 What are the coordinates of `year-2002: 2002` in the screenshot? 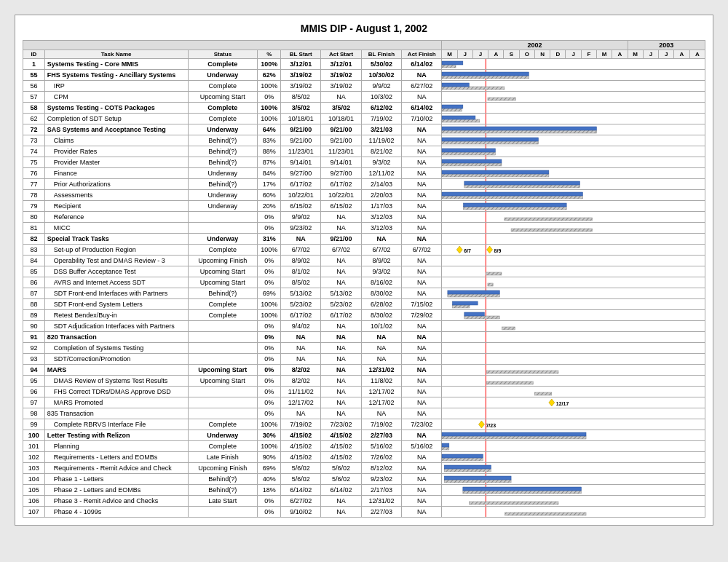 It's located at (534, 45).